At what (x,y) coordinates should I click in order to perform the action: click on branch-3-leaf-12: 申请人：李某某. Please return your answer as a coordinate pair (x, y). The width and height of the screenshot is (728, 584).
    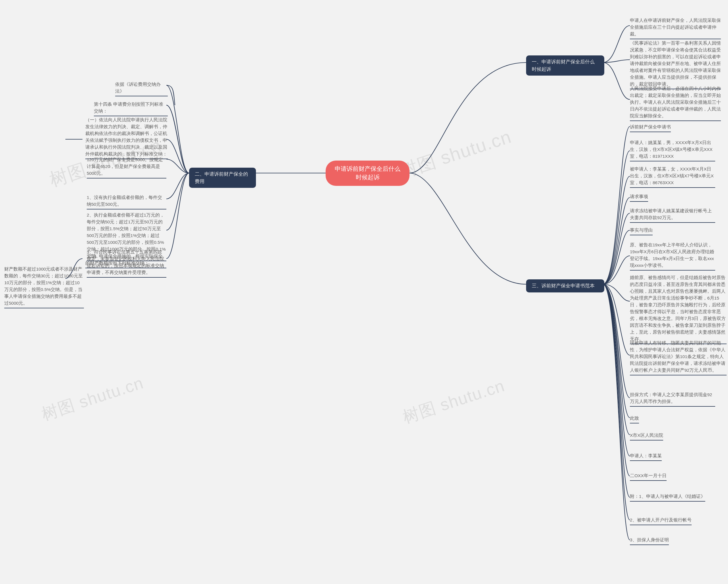
    Looking at the image, I should click on (646, 457).